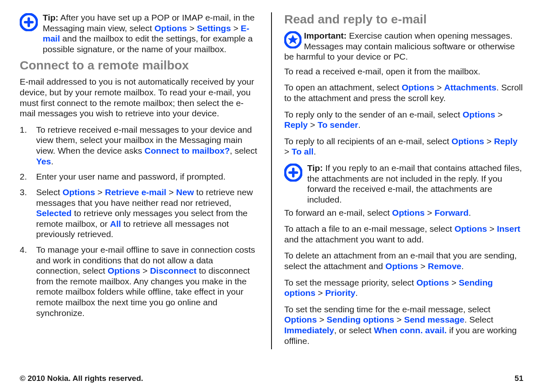  What do you see at coordinates (81, 378) in the screenshot?
I see `copyright-text: © 2010 Nokia. All rights reserved.` at bounding box center [81, 378].